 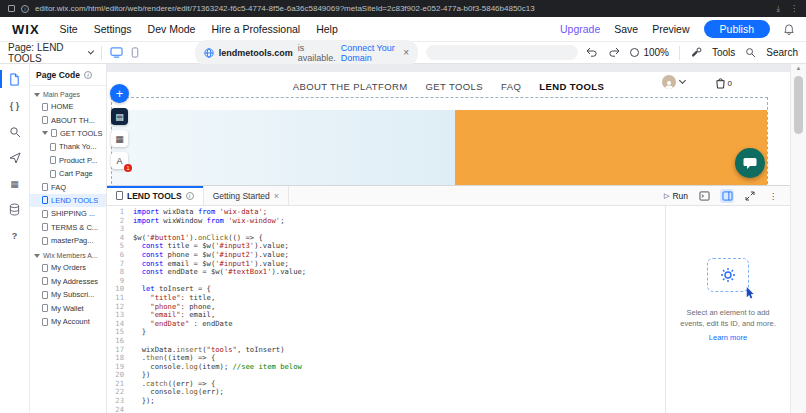 What do you see at coordinates (68, 174) in the screenshot?
I see `page-item-cart-page: Cart Page` at bounding box center [68, 174].